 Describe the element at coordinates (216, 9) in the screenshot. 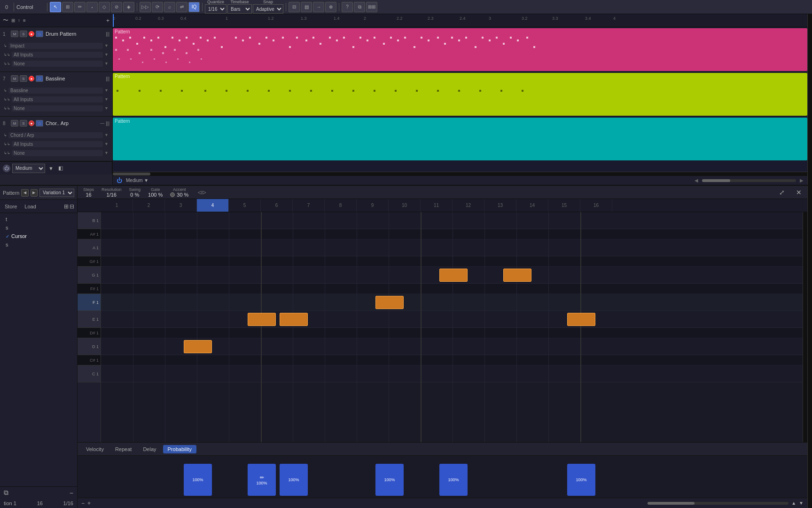

I see `quantize-select: 1/161/81/4` at that location.